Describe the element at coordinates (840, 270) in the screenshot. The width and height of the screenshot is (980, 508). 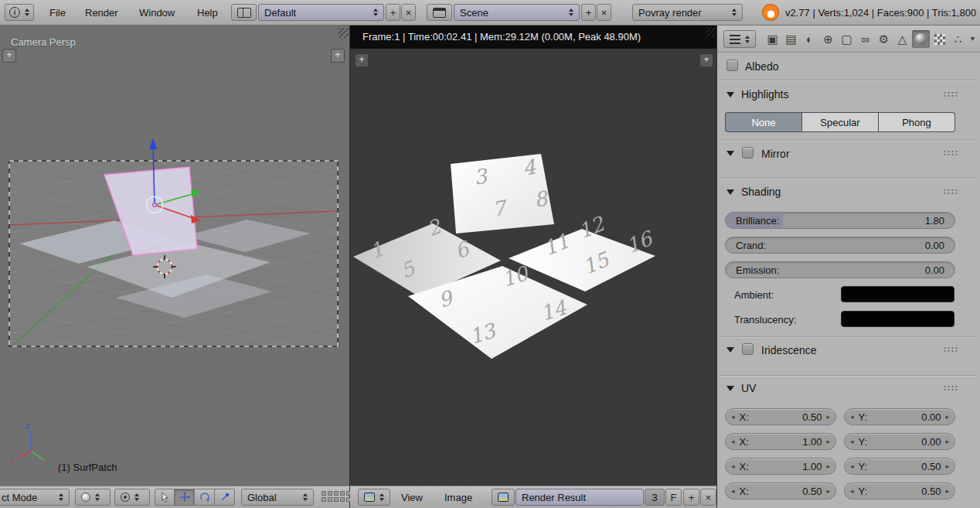
I see `emission-slider: Emission: 0.00` at that location.